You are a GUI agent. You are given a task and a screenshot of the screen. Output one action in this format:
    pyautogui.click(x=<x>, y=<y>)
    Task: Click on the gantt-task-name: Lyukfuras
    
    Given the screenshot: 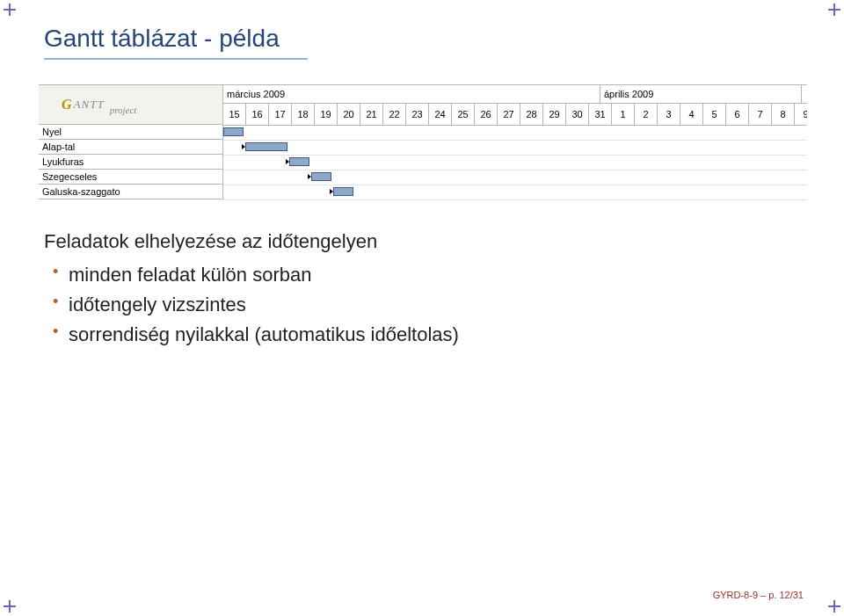 What is the action you would take?
    pyautogui.click(x=131, y=162)
    